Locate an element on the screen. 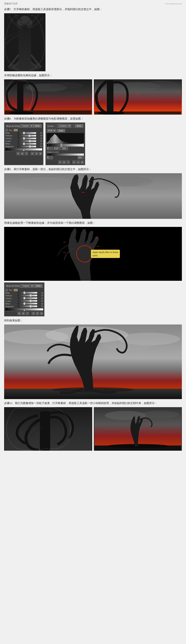 This screenshot has height=644, width=186. bw-icon3: ↺ is located at coordinates (26, 154).